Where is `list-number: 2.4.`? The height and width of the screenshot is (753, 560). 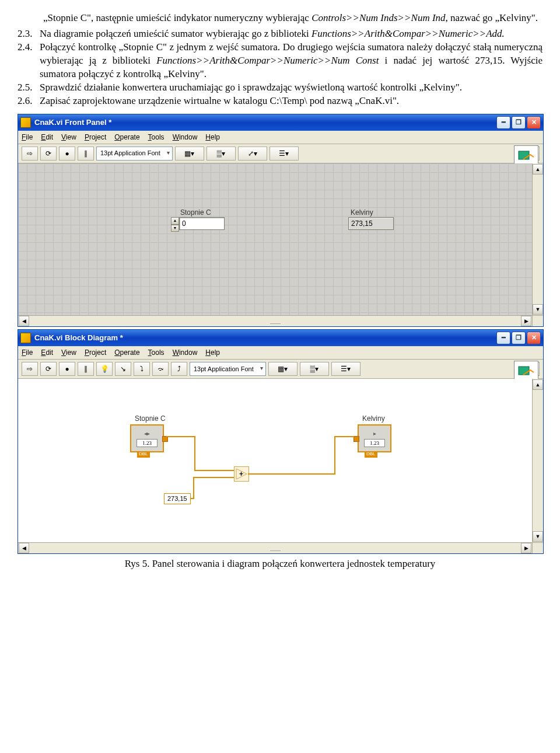 list-number: 2.4. is located at coordinates (29, 61).